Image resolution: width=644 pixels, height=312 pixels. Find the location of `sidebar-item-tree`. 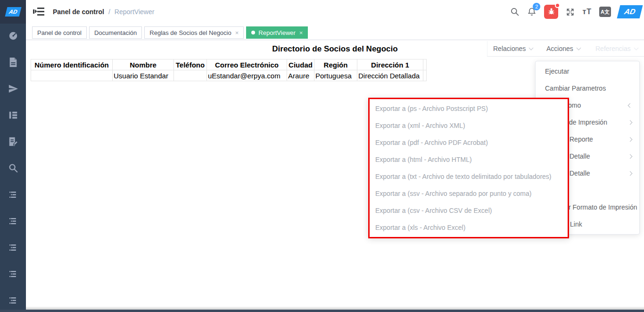

sidebar-item-tree is located at coordinates (13, 116).